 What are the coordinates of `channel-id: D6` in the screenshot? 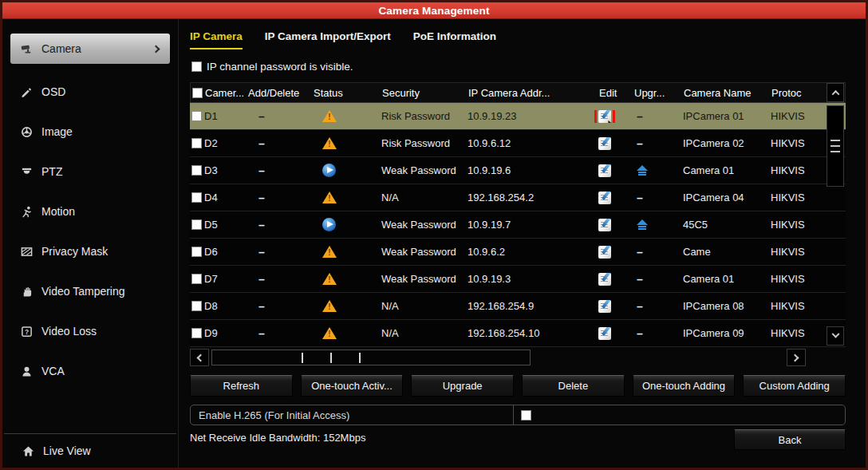 It's located at (211, 252).